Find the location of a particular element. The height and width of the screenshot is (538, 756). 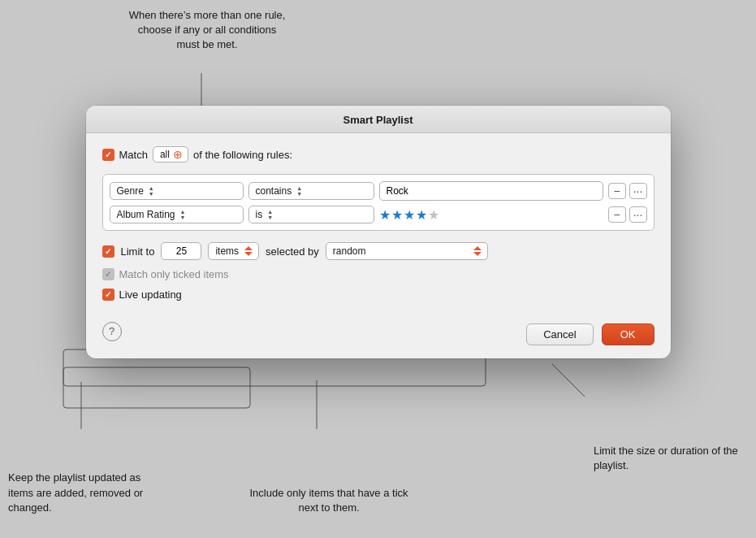

star-5: ★ is located at coordinates (434, 215).